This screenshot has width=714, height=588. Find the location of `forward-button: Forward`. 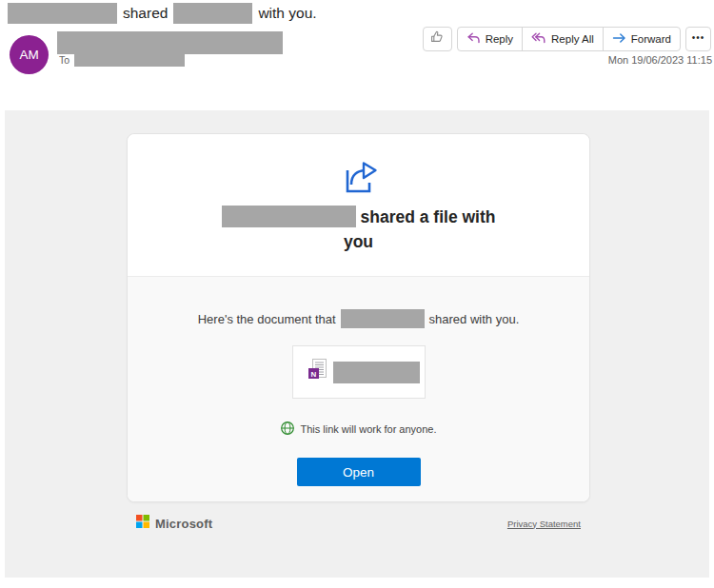

forward-button: Forward is located at coordinates (642, 39).